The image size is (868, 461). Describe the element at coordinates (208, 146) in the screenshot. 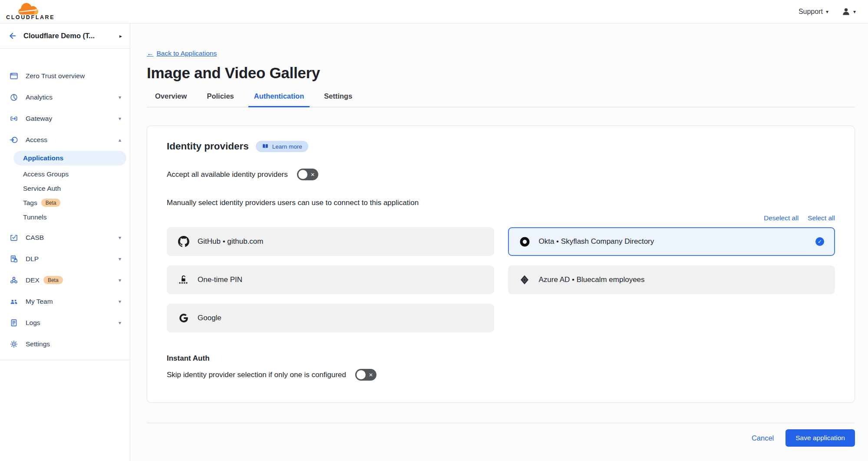

I see `card-title: Identity providers` at that location.